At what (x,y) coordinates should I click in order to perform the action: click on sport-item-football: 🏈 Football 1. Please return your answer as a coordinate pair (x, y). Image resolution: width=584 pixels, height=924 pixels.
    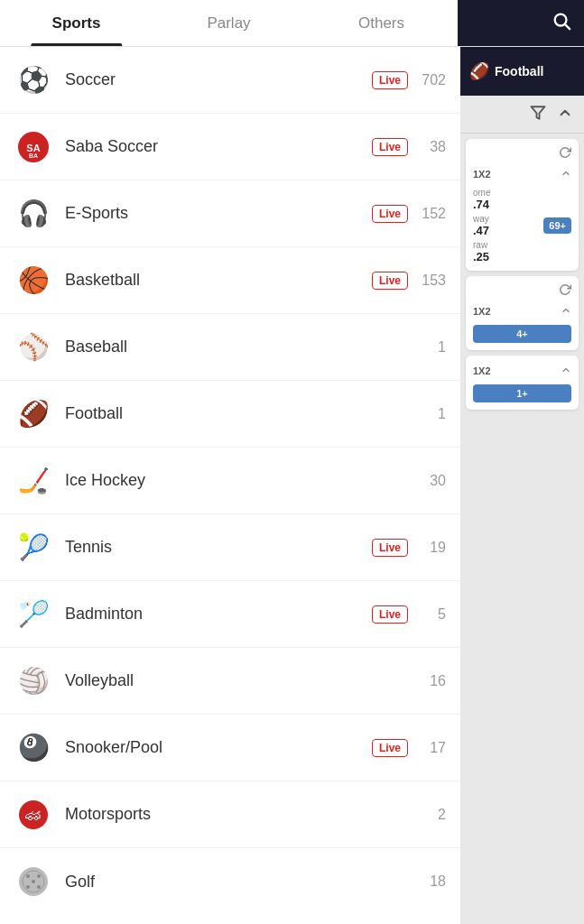
    Looking at the image, I should click on (230, 414).